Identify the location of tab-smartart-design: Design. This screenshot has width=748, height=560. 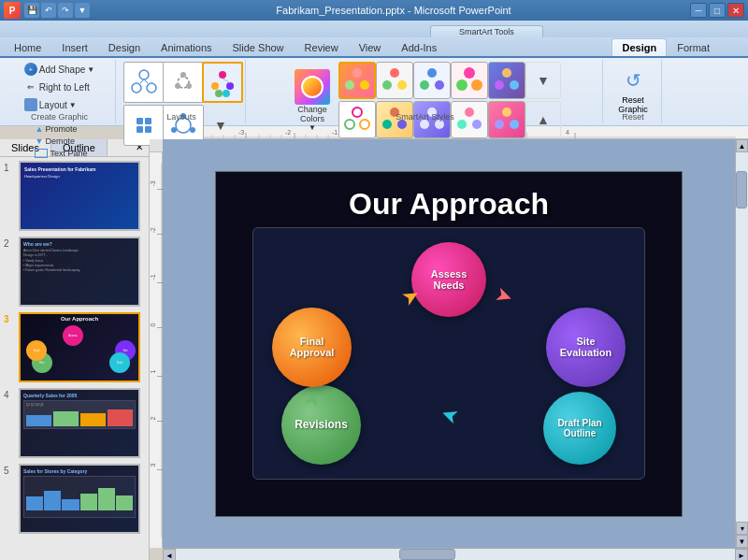
(640, 47).